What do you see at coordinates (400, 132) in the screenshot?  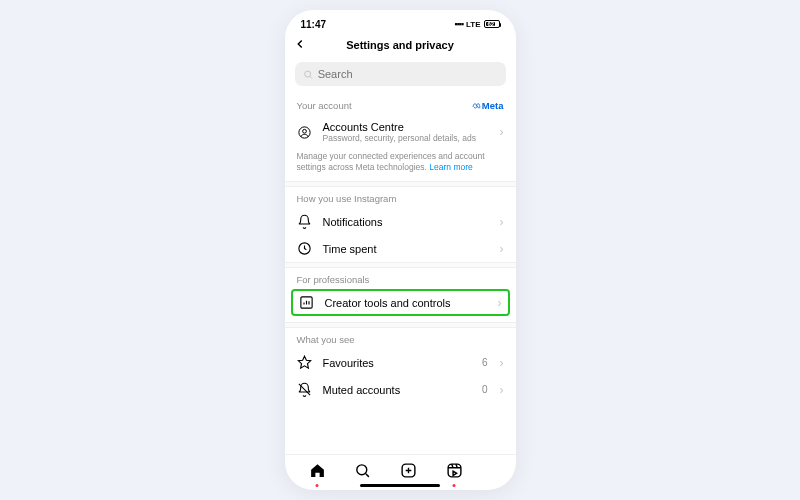 I see `row-accounts-centre: Accounts Centre Password, security, pers…` at bounding box center [400, 132].